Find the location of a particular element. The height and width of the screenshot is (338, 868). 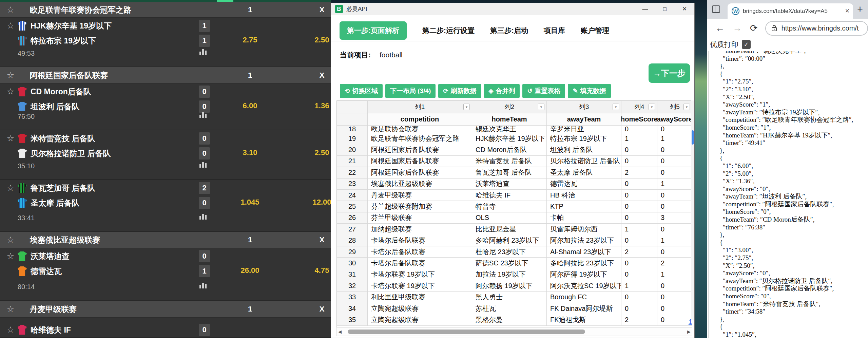

odds-1-button: 3.10 is located at coordinates (250, 153).